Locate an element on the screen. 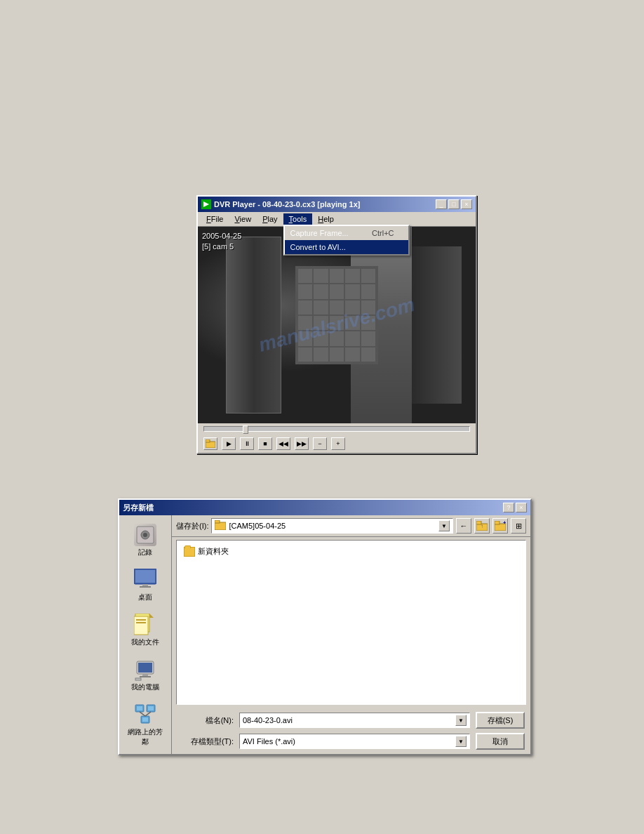 The width and height of the screenshot is (644, 834). tools-dropdown: Capture Frame... Ctrl+C Convert to AVI..… is located at coordinates (347, 240).